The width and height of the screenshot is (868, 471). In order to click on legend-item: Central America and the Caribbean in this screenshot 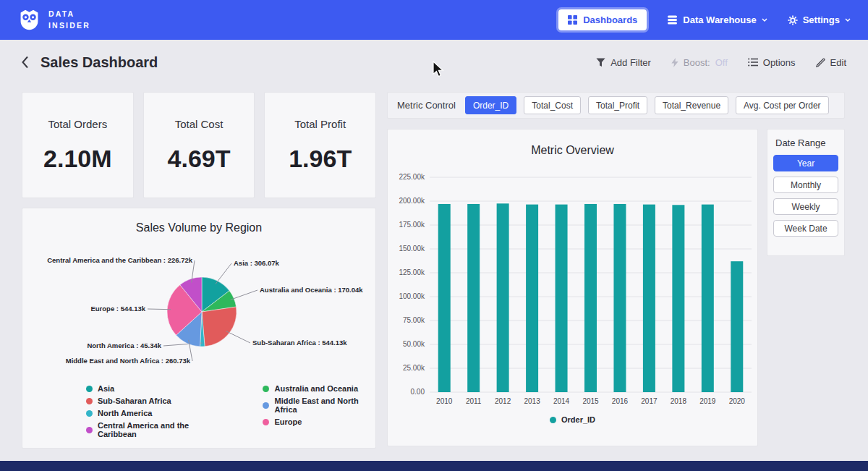, I will do `click(153, 430)`.